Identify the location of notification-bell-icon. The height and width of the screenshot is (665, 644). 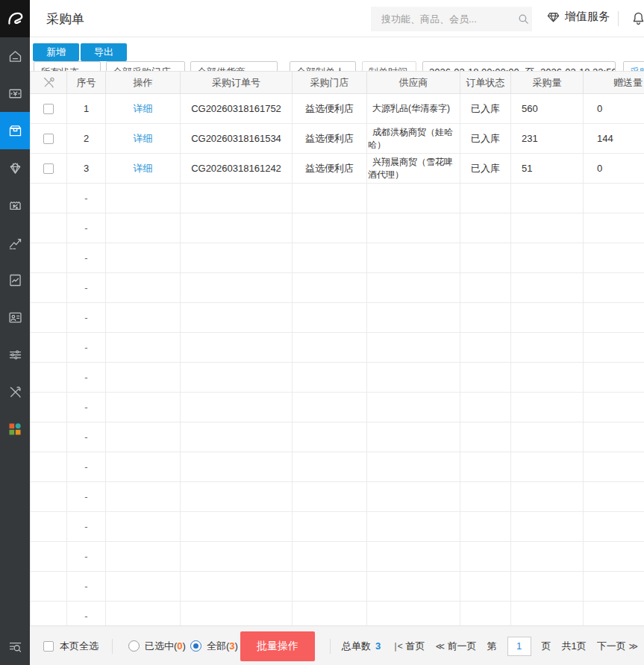
(637, 19).